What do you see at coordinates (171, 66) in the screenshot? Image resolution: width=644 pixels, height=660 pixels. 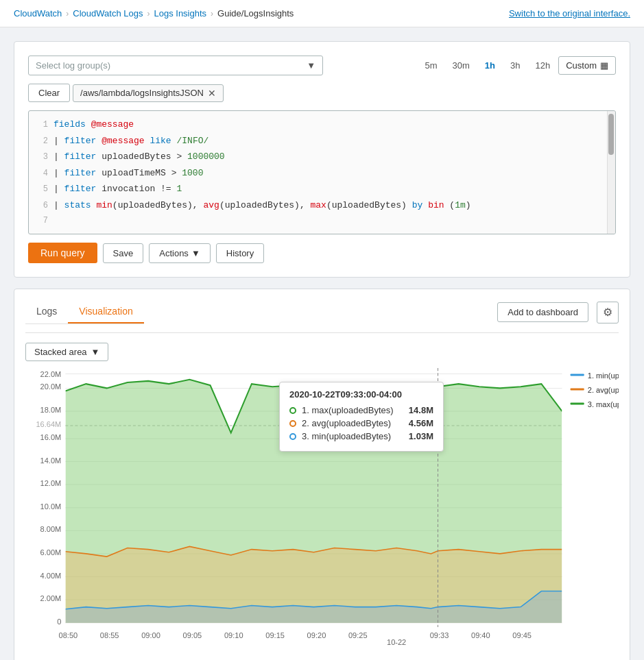 I see `log-group-placeholder: Select log group(s)` at bounding box center [171, 66].